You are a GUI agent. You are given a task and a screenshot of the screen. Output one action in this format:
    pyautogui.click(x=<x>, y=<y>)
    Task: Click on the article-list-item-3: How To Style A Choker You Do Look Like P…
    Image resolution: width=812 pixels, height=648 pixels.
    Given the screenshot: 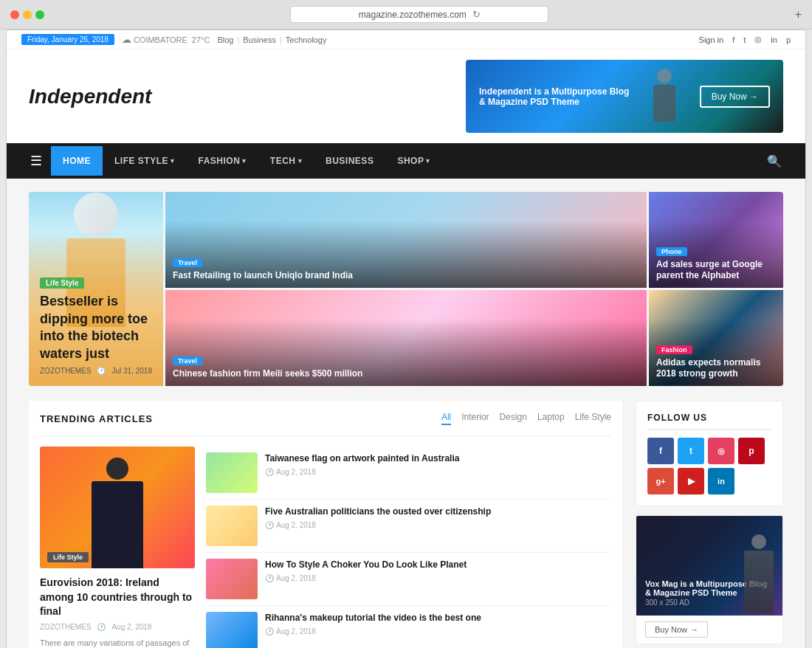 What is the action you would take?
    pyautogui.click(x=409, y=579)
    